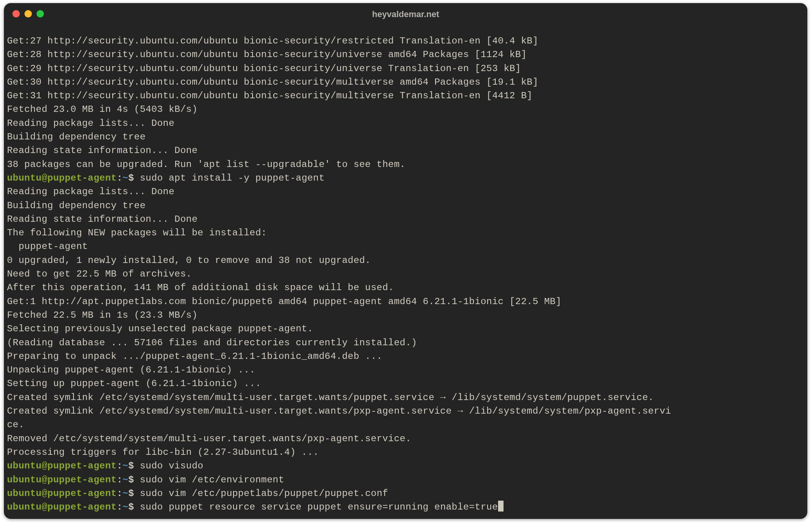 The width and height of the screenshot is (812, 522). Describe the element at coordinates (406, 233) in the screenshot. I see `output-line: The following NEW packages will be insta…` at that location.